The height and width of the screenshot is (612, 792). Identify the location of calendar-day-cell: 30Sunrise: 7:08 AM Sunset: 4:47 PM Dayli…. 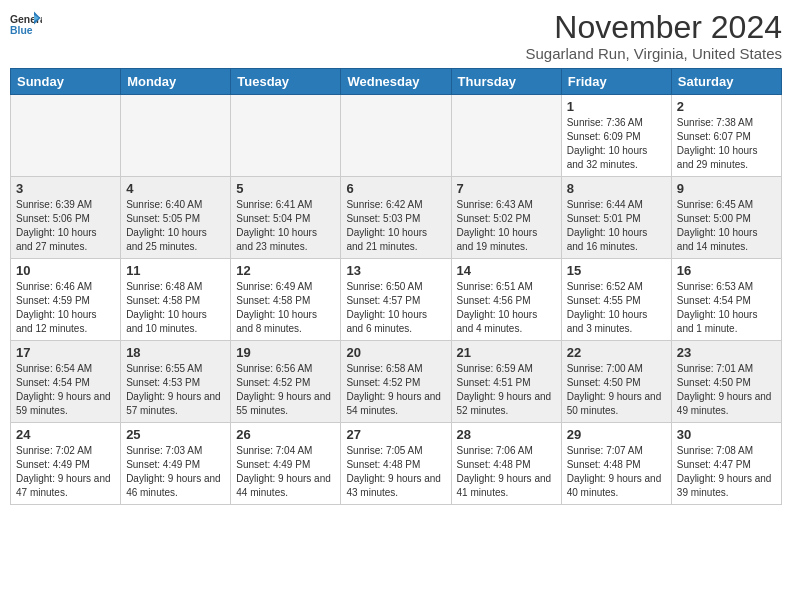
(726, 464).